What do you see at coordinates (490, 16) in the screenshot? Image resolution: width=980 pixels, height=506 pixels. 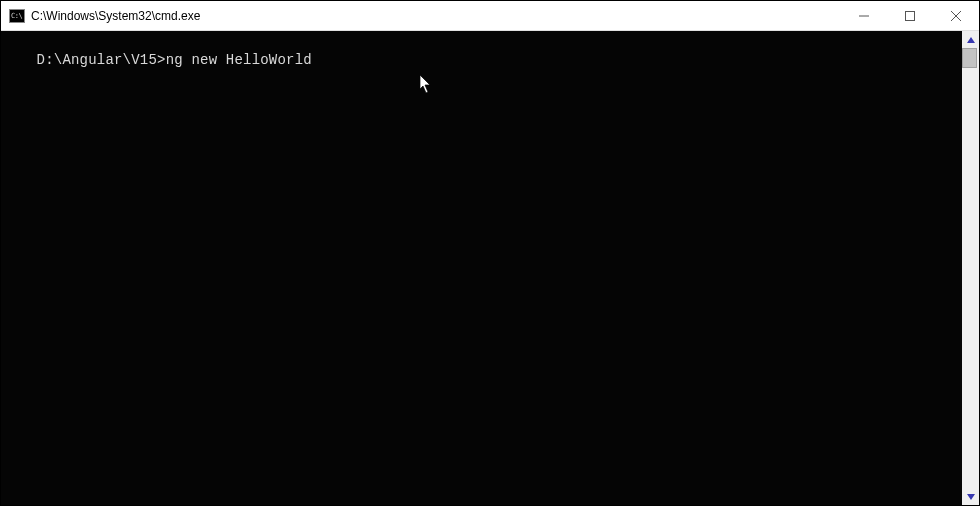 I see `titlebar: C:\ C:\Windows\System32\cmd.exe` at bounding box center [490, 16].